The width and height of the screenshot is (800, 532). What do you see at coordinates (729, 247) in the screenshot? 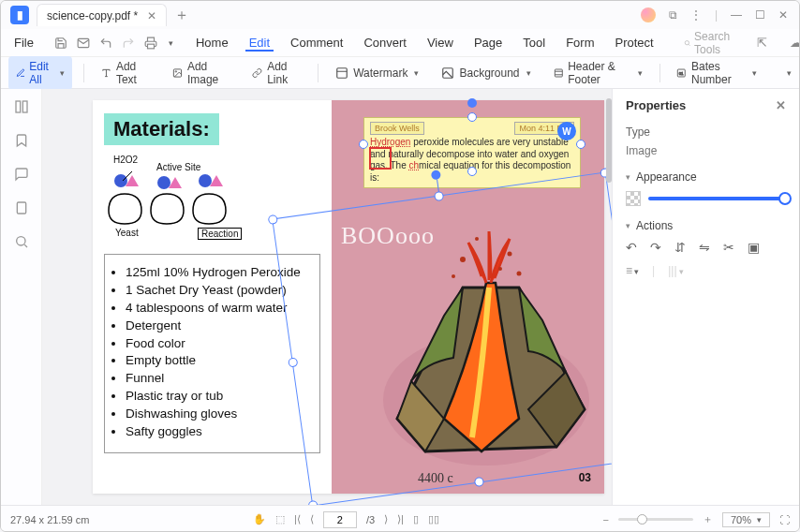
I see `crop-icon: ✂` at bounding box center [729, 247].